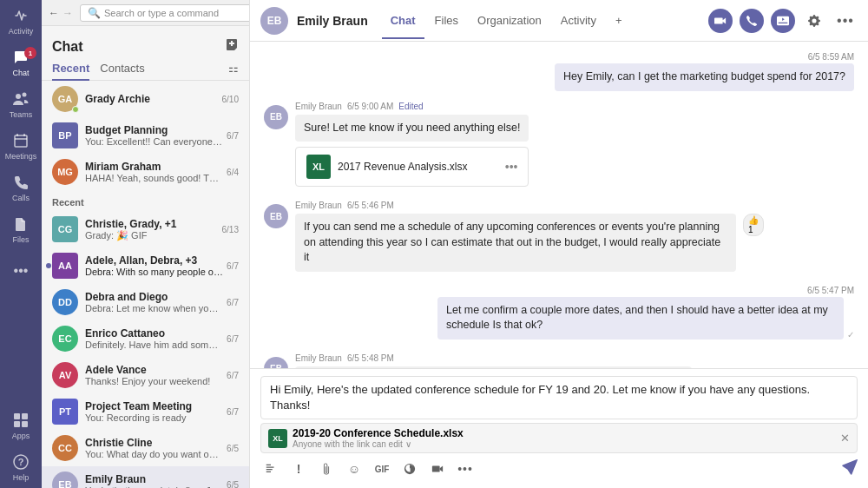  What do you see at coordinates (21, 141) in the screenshot?
I see `meetings-icon` at bounding box center [21, 141].